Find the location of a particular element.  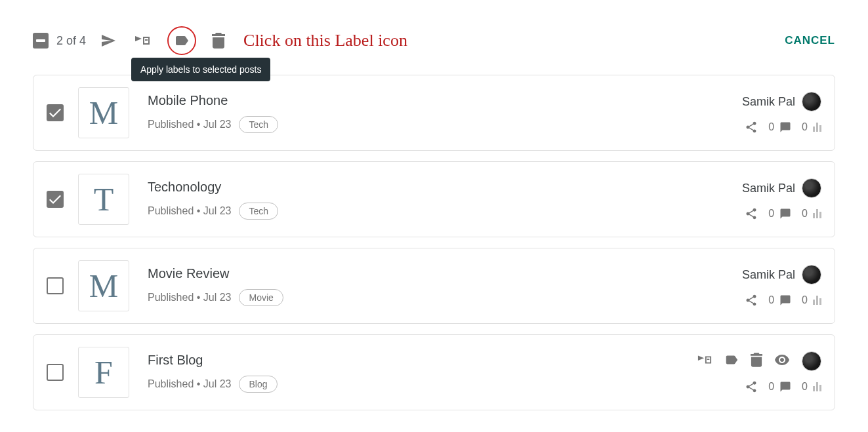

post-title: First Blog is located at coordinates (423, 361).